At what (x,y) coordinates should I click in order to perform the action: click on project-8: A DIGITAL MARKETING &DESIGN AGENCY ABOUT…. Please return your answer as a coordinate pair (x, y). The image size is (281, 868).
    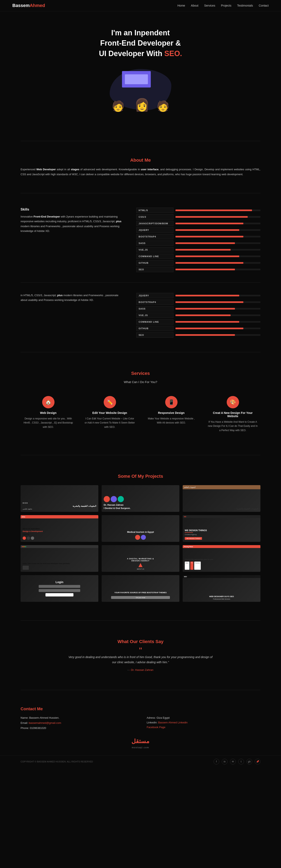
    Looking at the image, I should click on (140, 559).